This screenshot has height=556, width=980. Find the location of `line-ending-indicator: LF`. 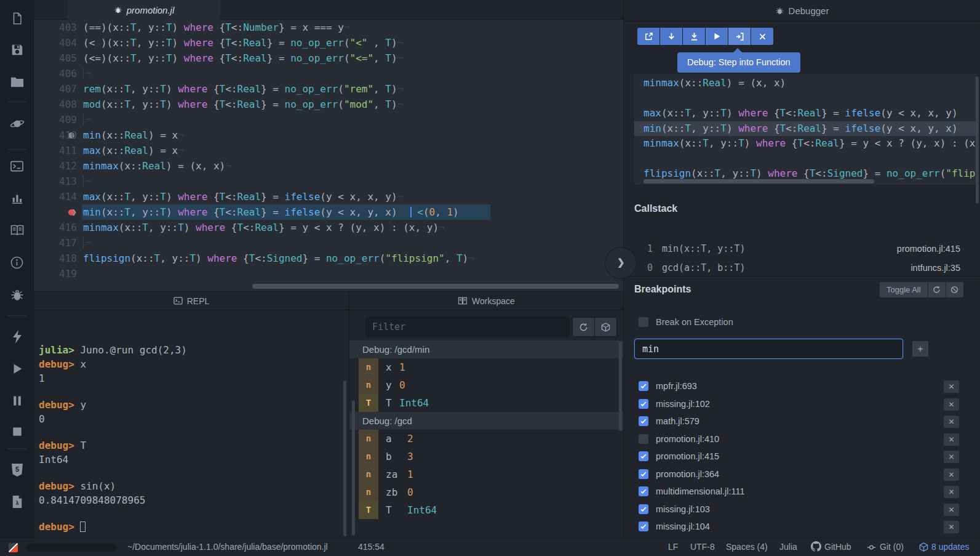

line-ending-indicator: LF is located at coordinates (673, 547).